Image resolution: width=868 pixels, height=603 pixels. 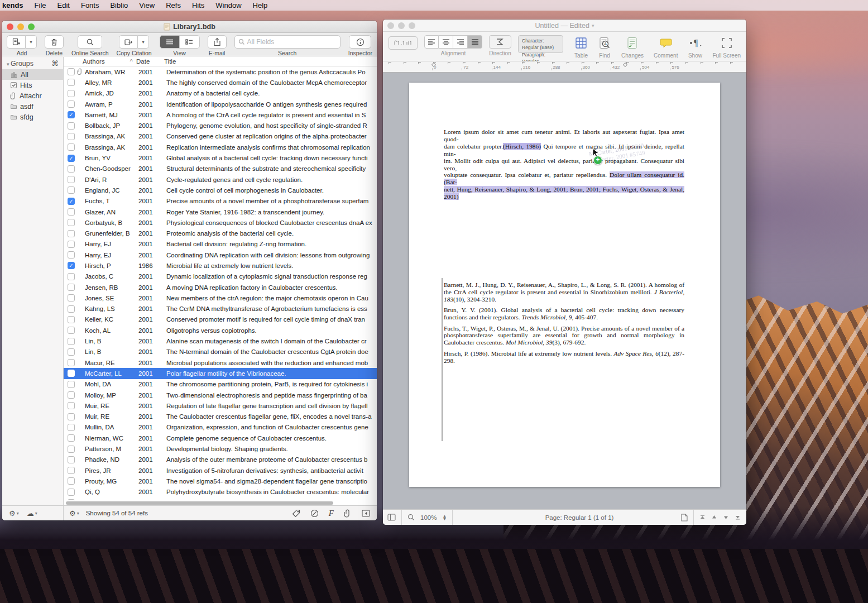 What do you see at coordinates (702, 517) in the screenshot?
I see `go-first-page-icon` at bounding box center [702, 517].